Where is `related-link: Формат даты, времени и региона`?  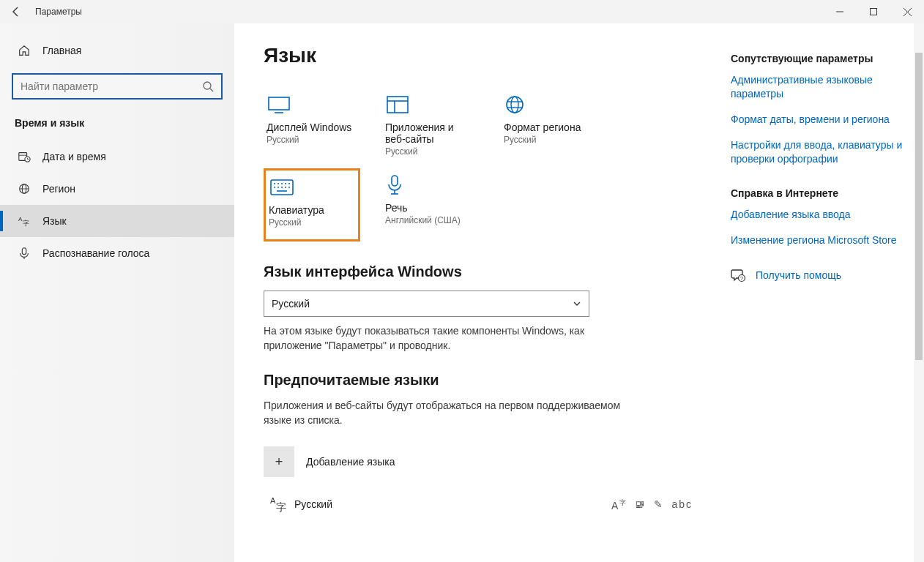 related-link: Формат даты, времени и региона is located at coordinates (821, 120).